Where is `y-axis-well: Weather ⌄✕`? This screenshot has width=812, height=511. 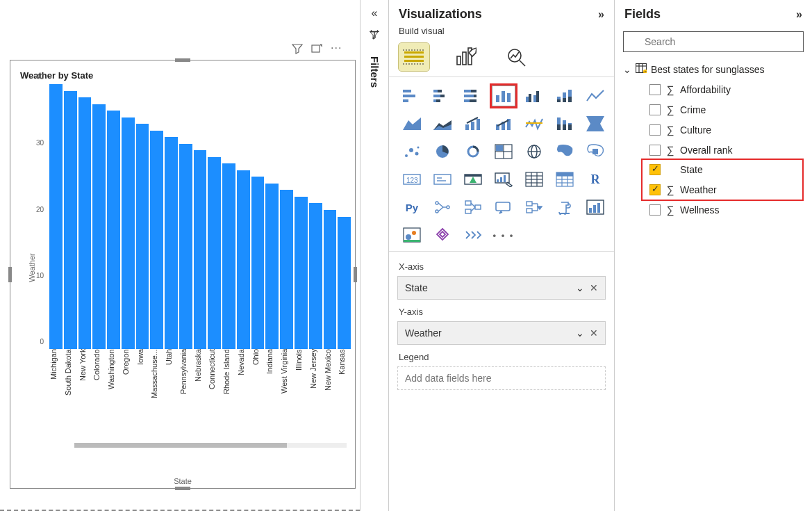
y-axis-well: Weather ⌄✕ is located at coordinates (502, 333).